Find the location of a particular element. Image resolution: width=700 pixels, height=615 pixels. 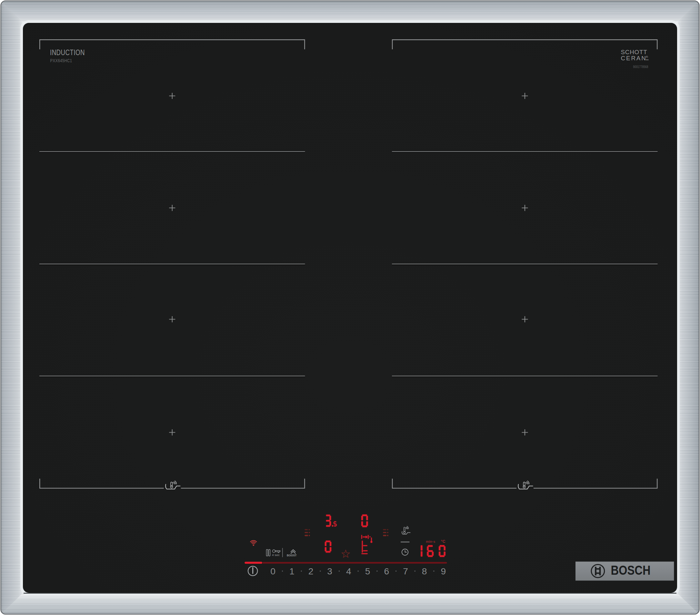

svg-text: 9001778568 is located at coordinates (641, 67).